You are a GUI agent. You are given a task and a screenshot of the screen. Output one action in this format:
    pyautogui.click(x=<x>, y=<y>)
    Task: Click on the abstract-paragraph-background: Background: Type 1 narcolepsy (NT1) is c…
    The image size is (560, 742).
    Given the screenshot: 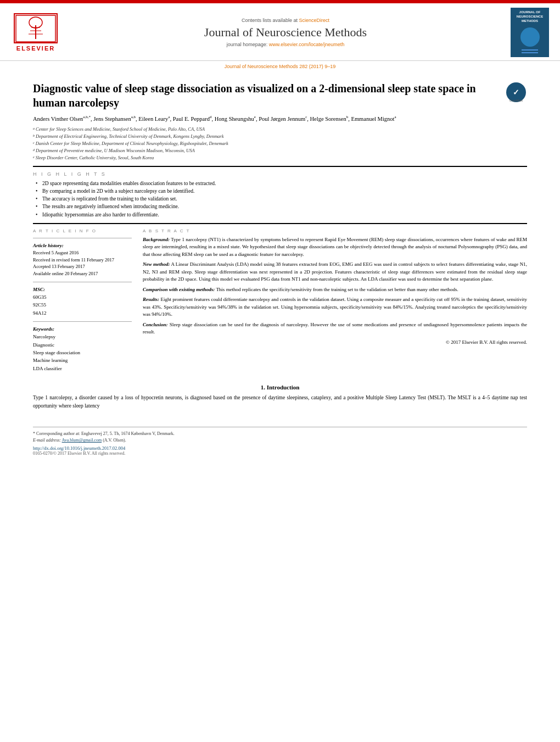 What is the action you would take?
    pyautogui.click(x=335, y=247)
    